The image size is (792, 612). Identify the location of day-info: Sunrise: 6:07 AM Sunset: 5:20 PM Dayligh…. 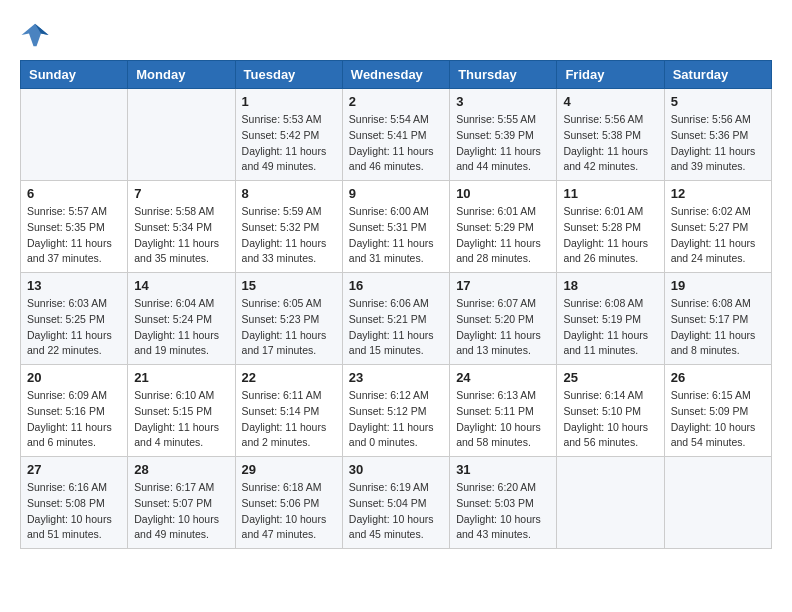
(503, 328).